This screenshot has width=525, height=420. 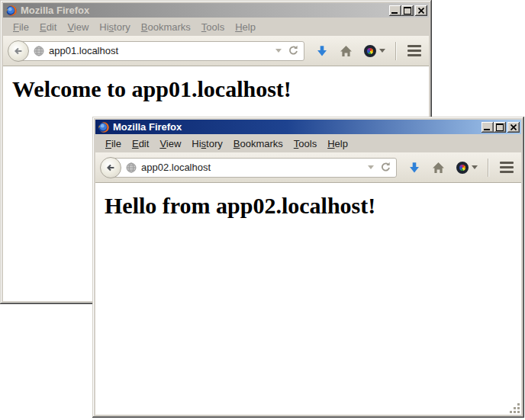 What do you see at coordinates (216, 89) in the screenshot?
I see `page-heading: Welcome to app01.localhost!` at bounding box center [216, 89].